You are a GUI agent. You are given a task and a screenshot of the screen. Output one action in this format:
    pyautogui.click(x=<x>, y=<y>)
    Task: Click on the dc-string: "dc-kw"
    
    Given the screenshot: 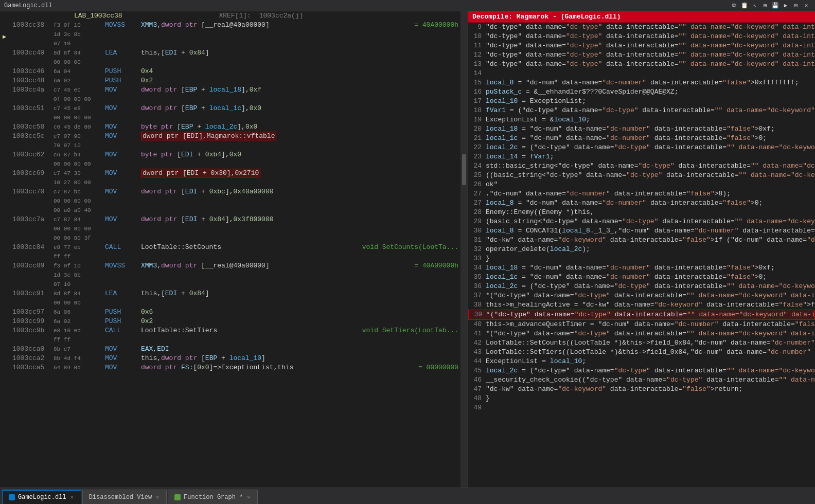 What is the action you would take?
    pyautogui.click(x=500, y=240)
    